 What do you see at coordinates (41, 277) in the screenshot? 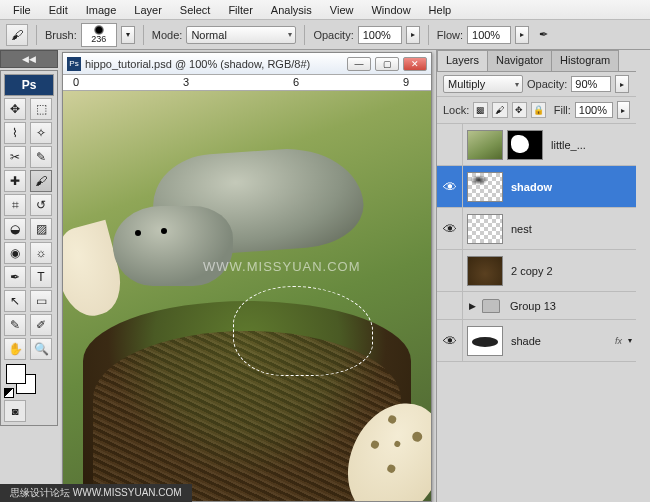
I see `type-tool: T` at bounding box center [41, 277].